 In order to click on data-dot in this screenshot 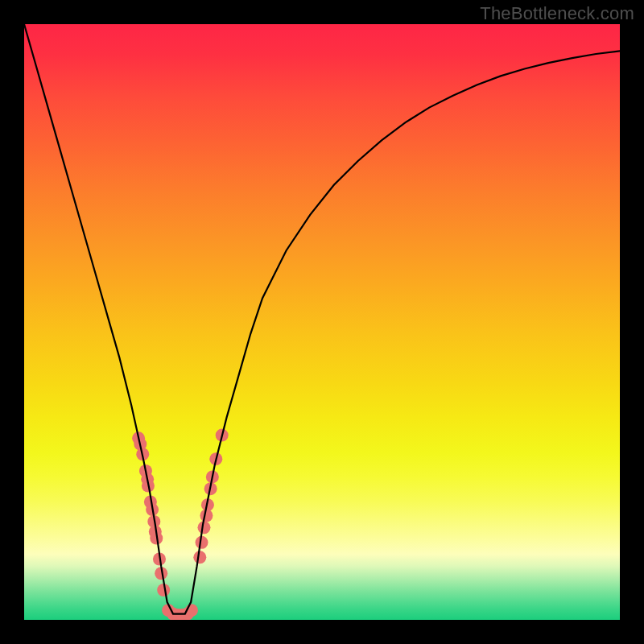, I will do `click(200, 557)`.